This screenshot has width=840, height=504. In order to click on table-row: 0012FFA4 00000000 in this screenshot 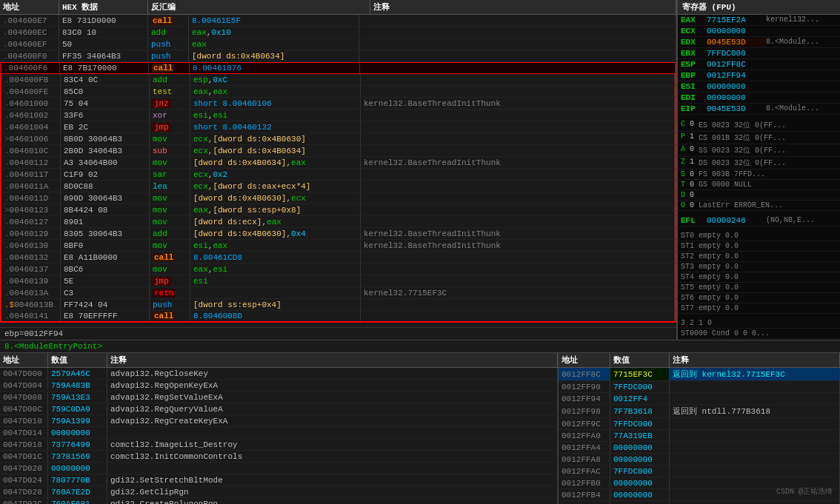, I will do `click(699, 448)`.